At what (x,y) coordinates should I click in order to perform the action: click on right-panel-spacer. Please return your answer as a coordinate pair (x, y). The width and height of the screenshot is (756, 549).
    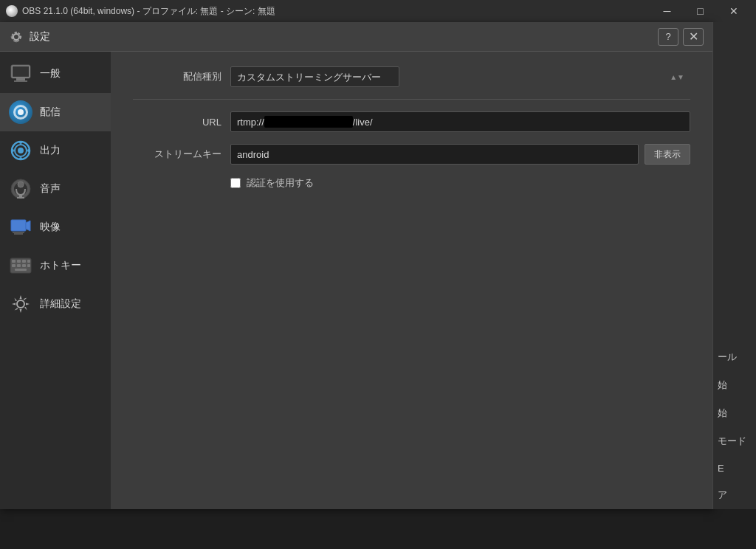
    Looking at the image, I should click on (735, 183).